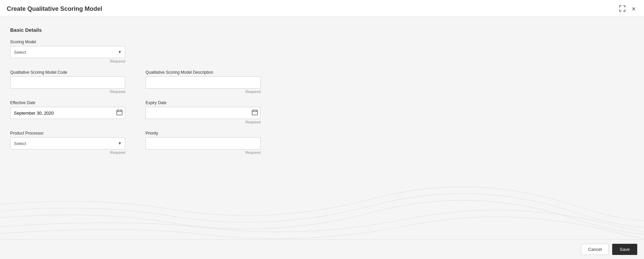 The height and width of the screenshot is (259, 644). I want to click on qualitative-code-label: Qualitative Scoring Model Code, so click(68, 72).